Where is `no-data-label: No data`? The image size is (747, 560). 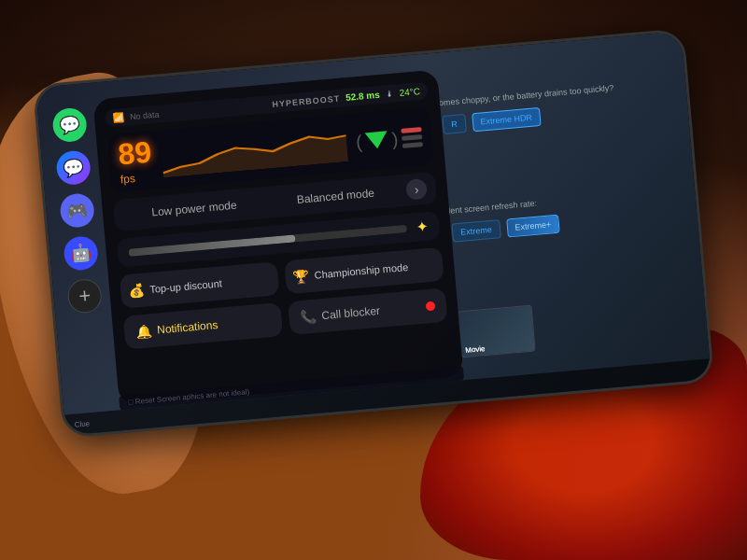
no-data-label: No data is located at coordinates (145, 116).